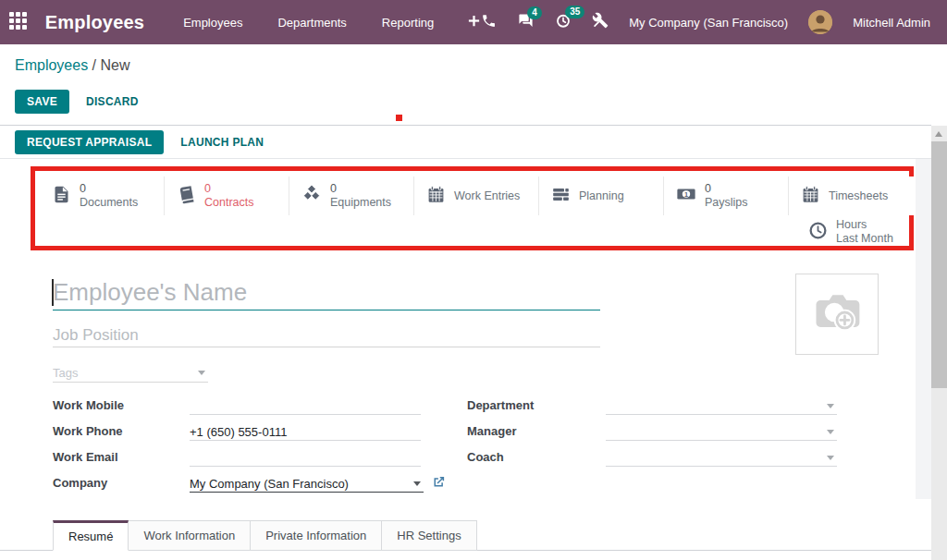 This screenshot has height=560, width=947. Describe the element at coordinates (305, 458) in the screenshot. I see `work-email-input` at that location.